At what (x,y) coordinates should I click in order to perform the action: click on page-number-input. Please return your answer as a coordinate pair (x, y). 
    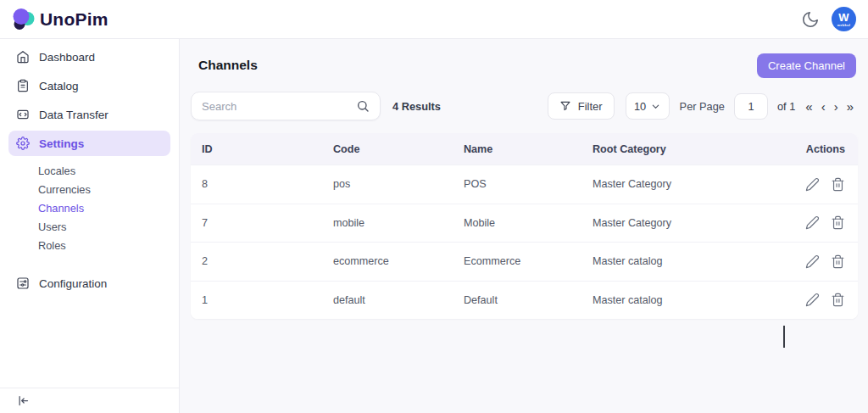
    Looking at the image, I should click on (751, 107).